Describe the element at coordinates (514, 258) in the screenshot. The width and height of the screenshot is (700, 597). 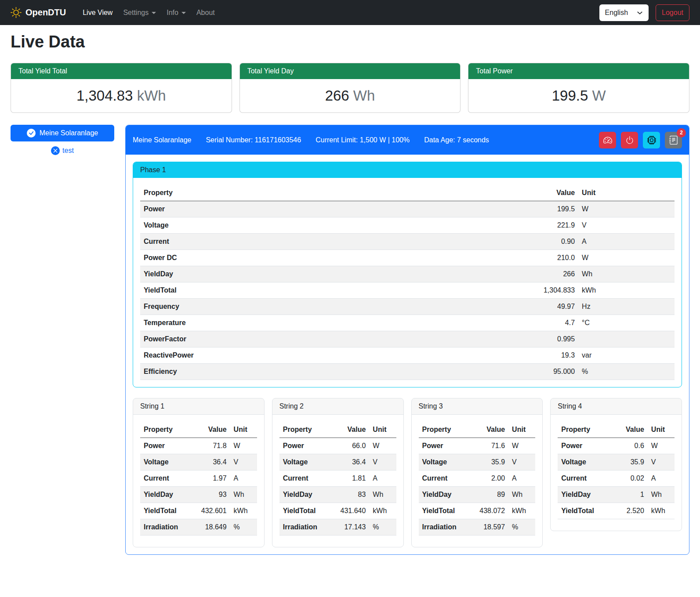
I see `value-cell: 210.0` at that location.